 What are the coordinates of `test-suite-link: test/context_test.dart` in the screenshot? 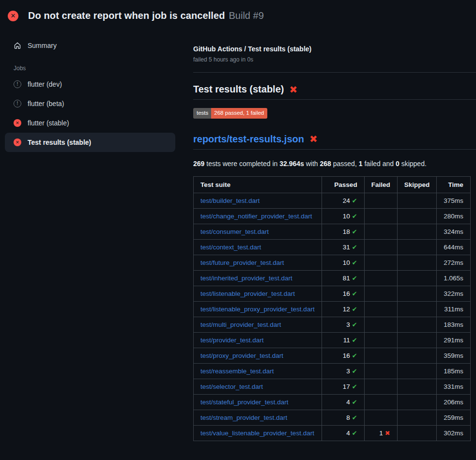 It's located at (230, 247).